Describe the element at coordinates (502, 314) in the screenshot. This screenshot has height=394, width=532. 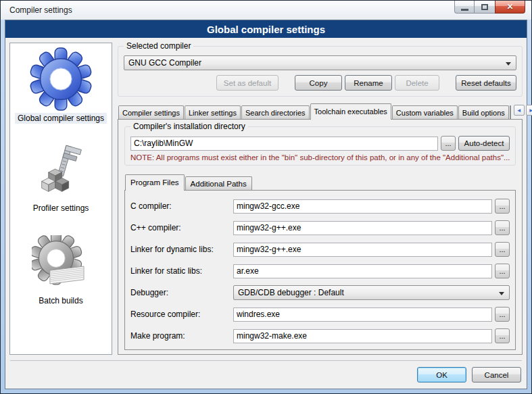
I see `resource-compiler-browse-button: ...` at that location.